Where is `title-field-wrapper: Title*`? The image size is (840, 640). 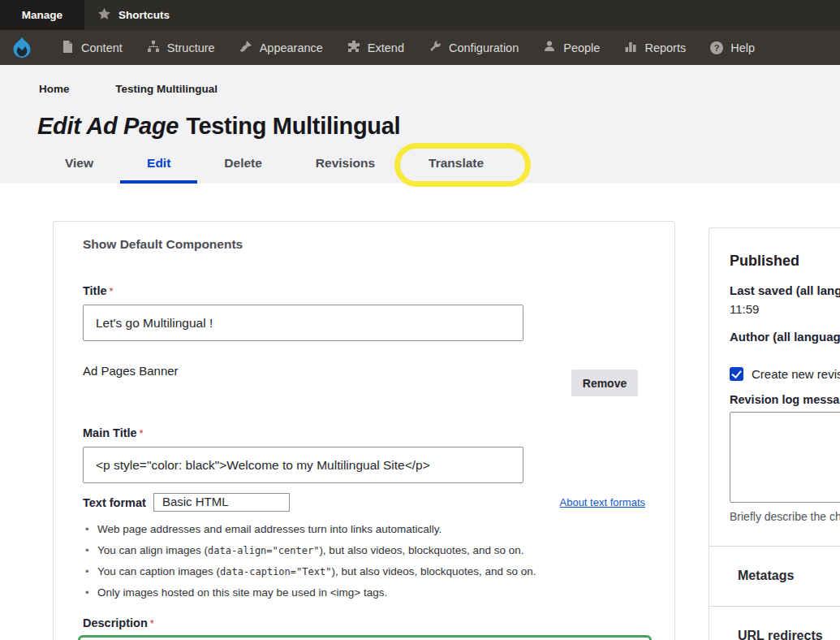
title-field-wrapper: Title* is located at coordinates (364, 312).